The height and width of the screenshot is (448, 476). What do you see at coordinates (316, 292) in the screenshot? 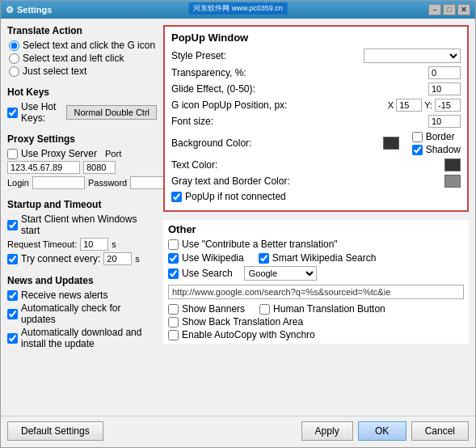
I see `search-url-input` at bounding box center [316, 292].